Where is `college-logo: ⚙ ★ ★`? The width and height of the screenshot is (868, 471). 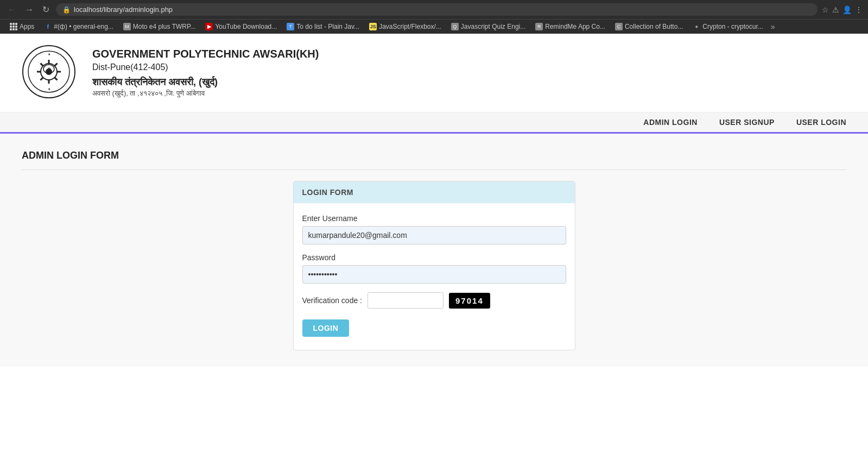 college-logo: ⚙ ★ ★ is located at coordinates (49, 72).